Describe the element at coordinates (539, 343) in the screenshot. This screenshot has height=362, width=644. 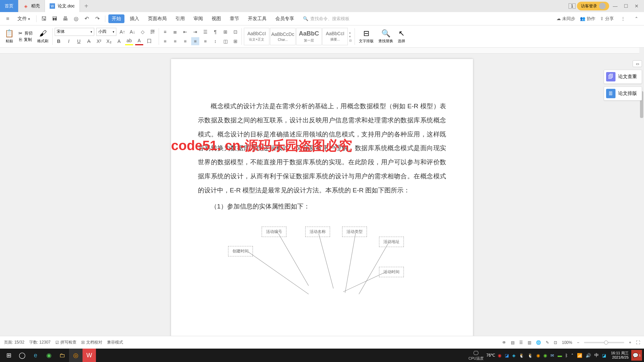
I see `web-view-icon: 🌐` at that location.